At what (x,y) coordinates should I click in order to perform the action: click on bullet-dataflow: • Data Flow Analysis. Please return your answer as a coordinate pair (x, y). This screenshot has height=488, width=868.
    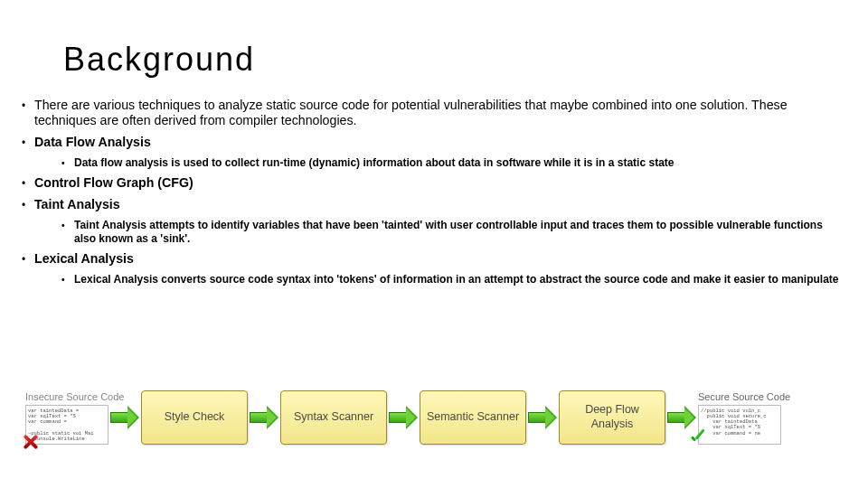
    Looking at the image, I should click on (434, 143).